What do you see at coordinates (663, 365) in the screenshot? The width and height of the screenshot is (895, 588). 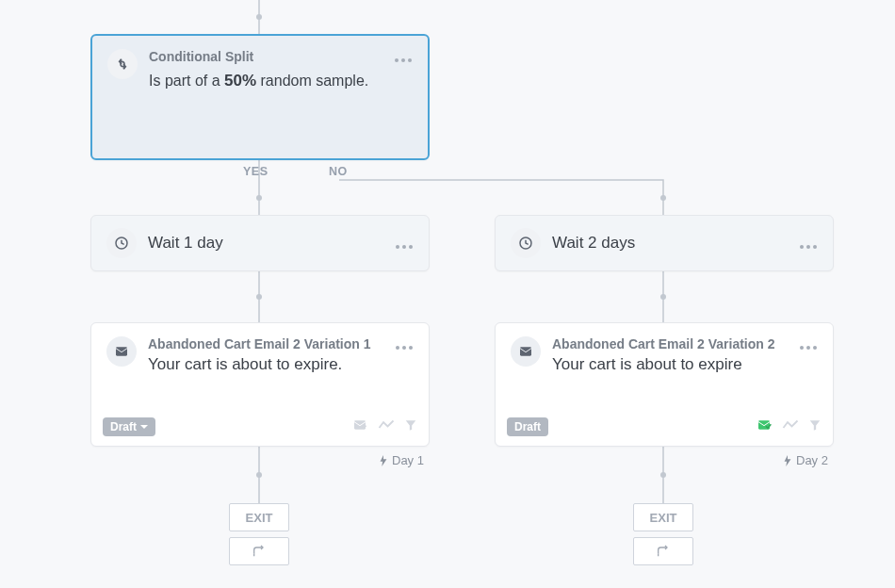 I see `email-subject-right: Your cart is about to expire` at bounding box center [663, 365].